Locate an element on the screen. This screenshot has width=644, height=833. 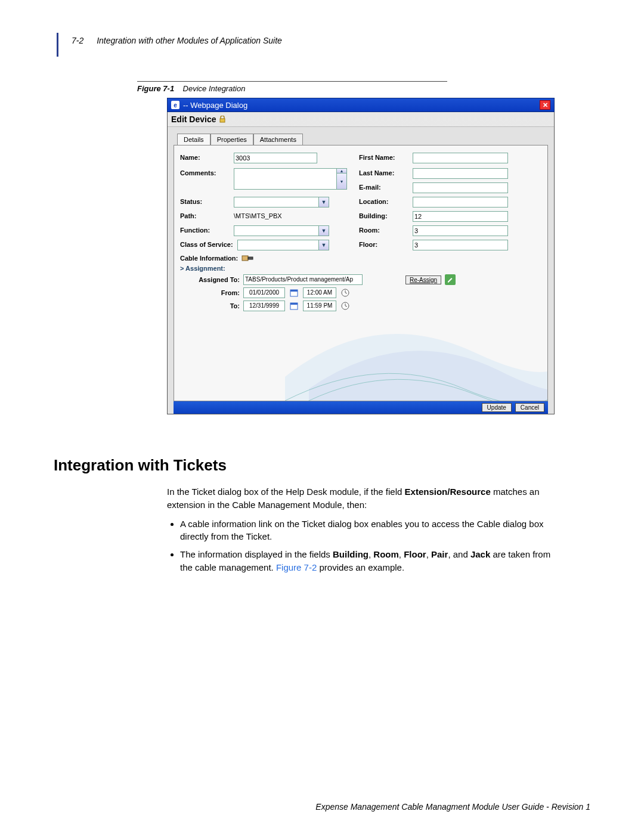
dialog-tabs: Details Properties Attachments is located at coordinates (363, 139).